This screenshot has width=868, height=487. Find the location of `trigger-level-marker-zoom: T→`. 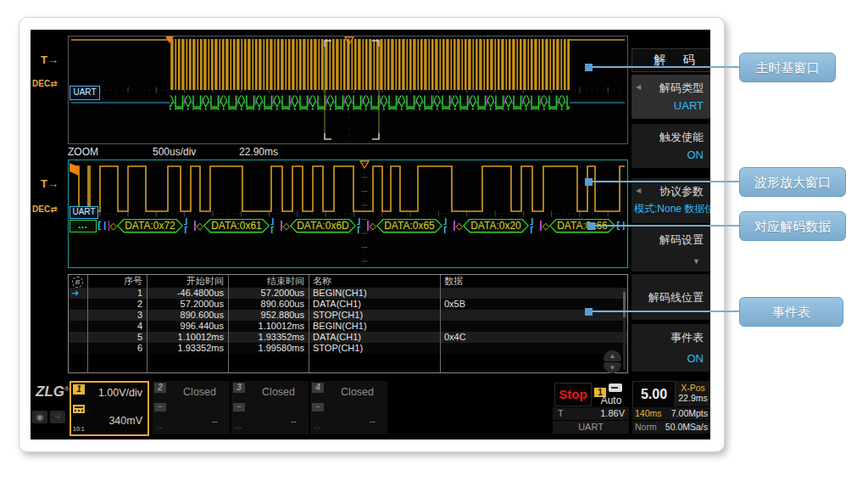

trigger-level-marker-zoom: T→ is located at coordinates (49, 183).